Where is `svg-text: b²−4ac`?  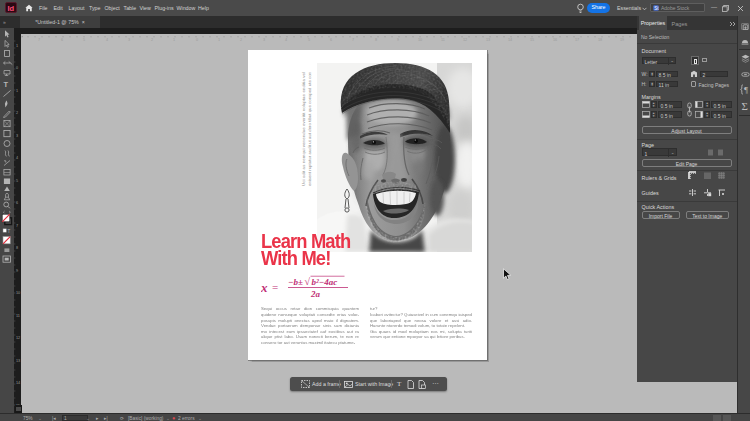 svg-text: b²−4ac is located at coordinates (324, 282).